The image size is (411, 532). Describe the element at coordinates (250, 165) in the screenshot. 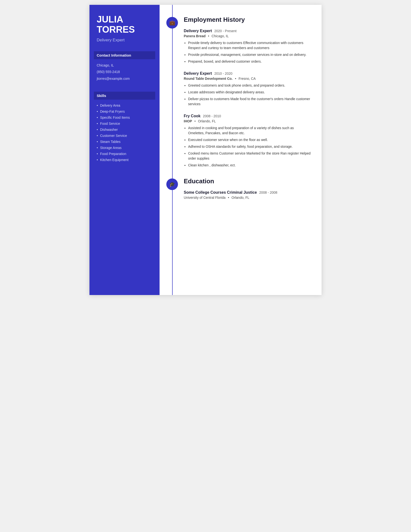

I see `job-bullet-item: Clean kitchen , dishwasher, ect.` at that location.